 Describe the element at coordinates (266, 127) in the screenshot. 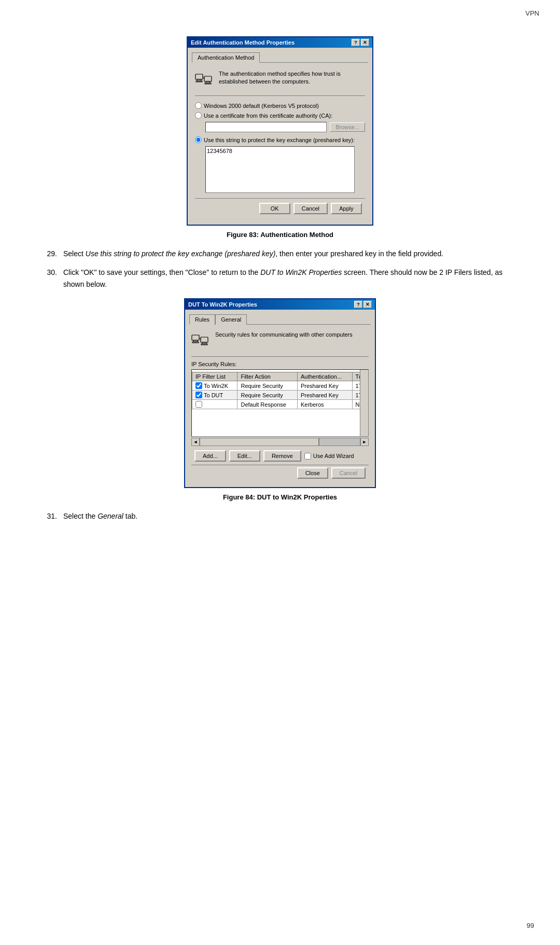

I see `ca-input-field` at that location.